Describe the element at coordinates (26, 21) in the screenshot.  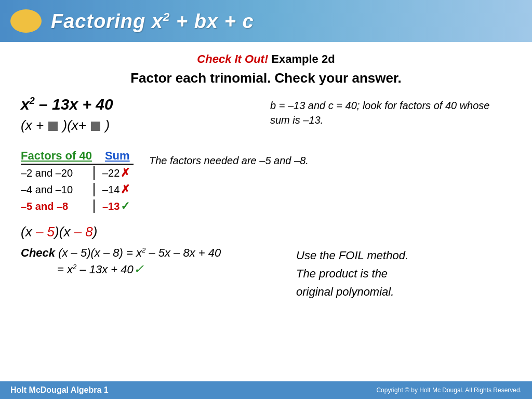
I see `header-oval` at that location.